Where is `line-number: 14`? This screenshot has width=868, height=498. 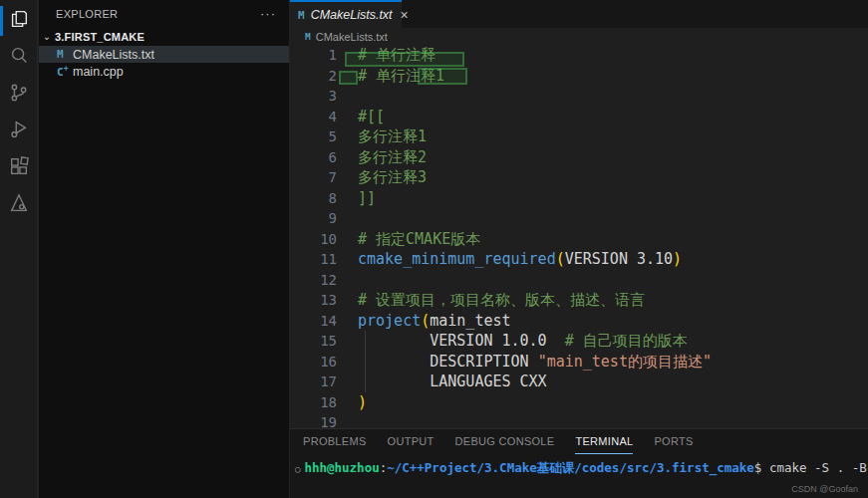
line-number: 14 is located at coordinates (313, 321).